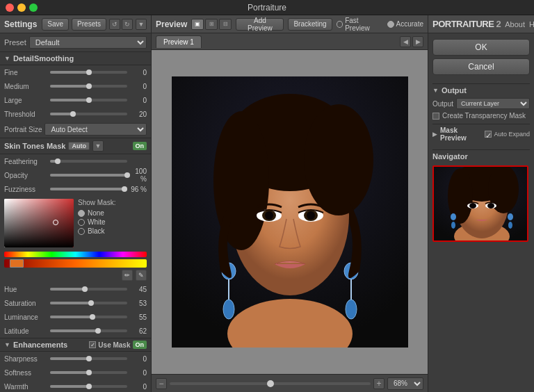 The height and width of the screenshot is (392, 534). What do you see at coordinates (481, 196) in the screenshot?
I see `navigator-section: Navigator` at bounding box center [481, 196].